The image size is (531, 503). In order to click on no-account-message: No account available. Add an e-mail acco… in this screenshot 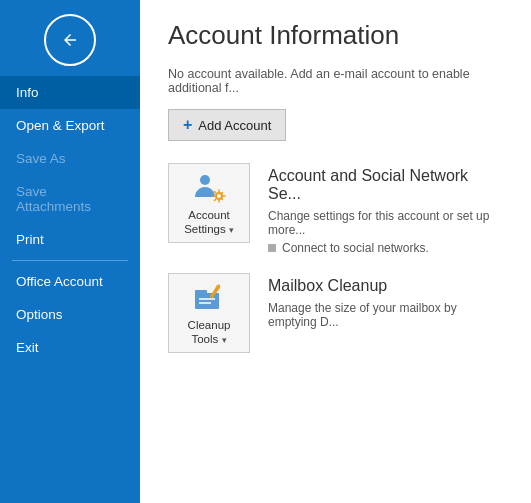, I will do `click(336, 81)`.